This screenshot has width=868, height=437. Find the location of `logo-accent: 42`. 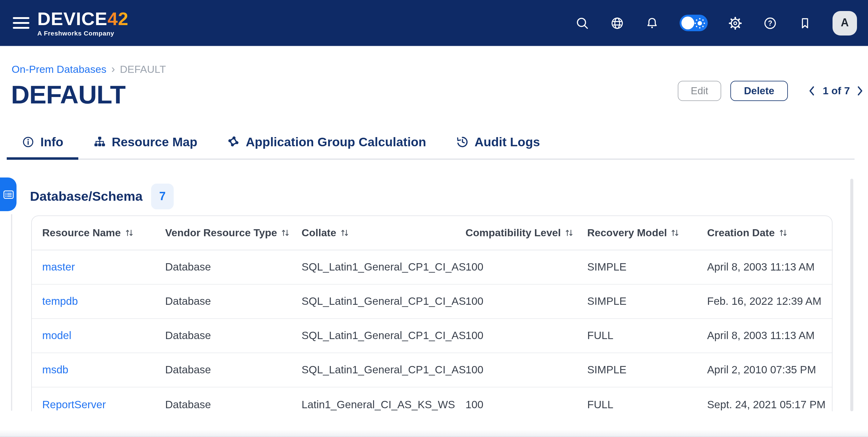

logo-accent: 42 is located at coordinates (118, 19).